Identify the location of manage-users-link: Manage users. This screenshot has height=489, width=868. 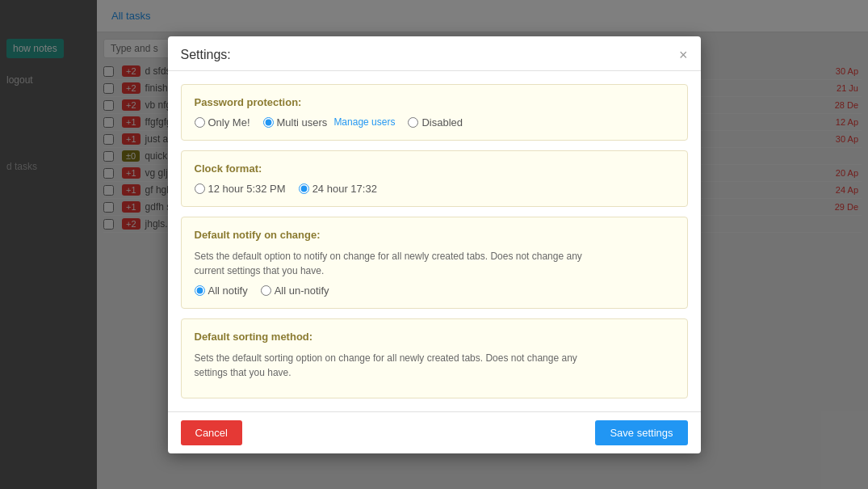
(364, 122).